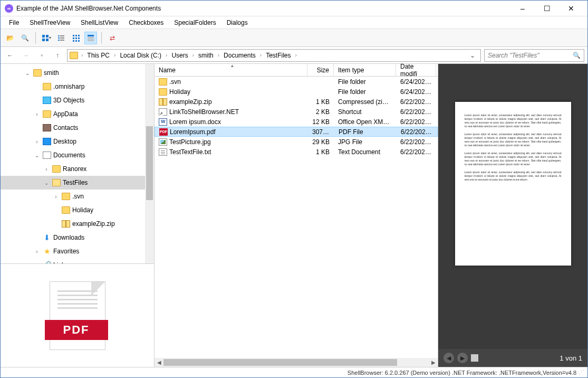  Describe the element at coordinates (77, 261) in the screenshot. I see `tree-item-links: 🔗Links` at that location.